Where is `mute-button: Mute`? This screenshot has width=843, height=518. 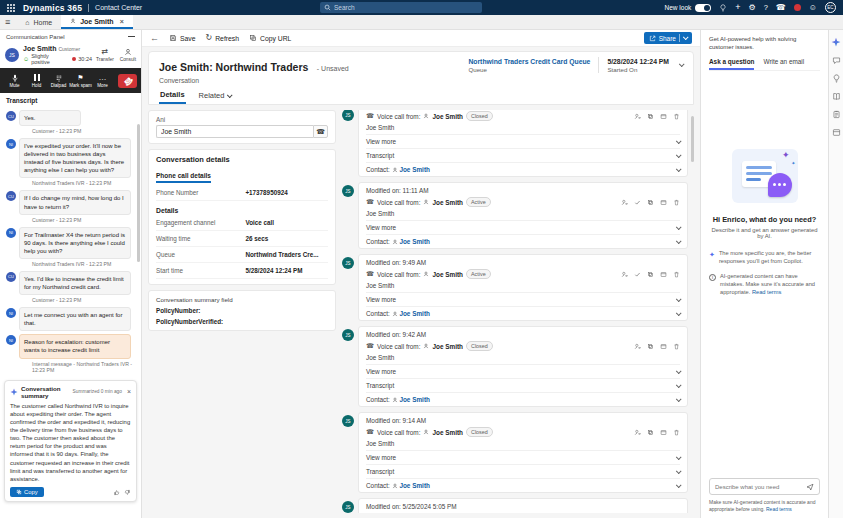
mute-button: Mute is located at coordinates (14, 80).